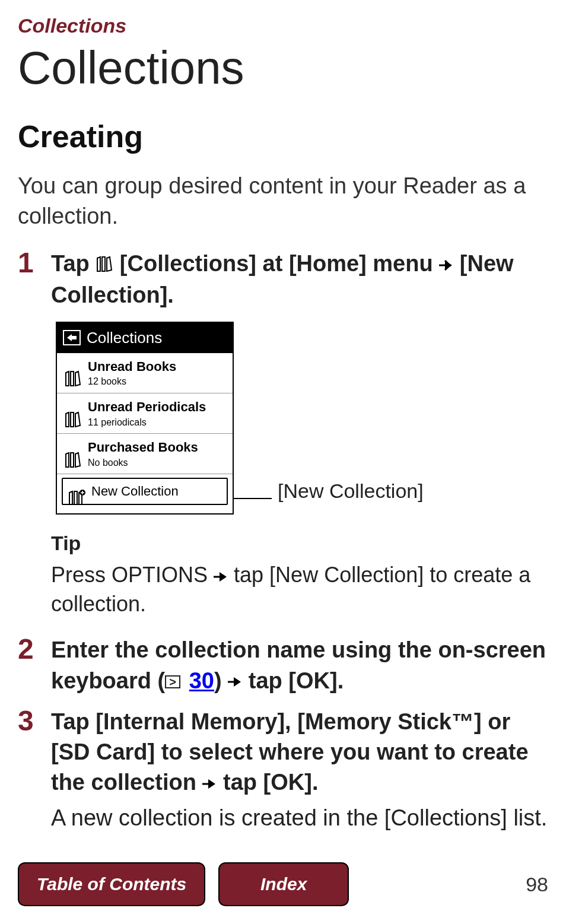 The image size is (566, 924). Describe the element at coordinates (145, 338) in the screenshot. I see `screenshot-header: Collections` at that location.